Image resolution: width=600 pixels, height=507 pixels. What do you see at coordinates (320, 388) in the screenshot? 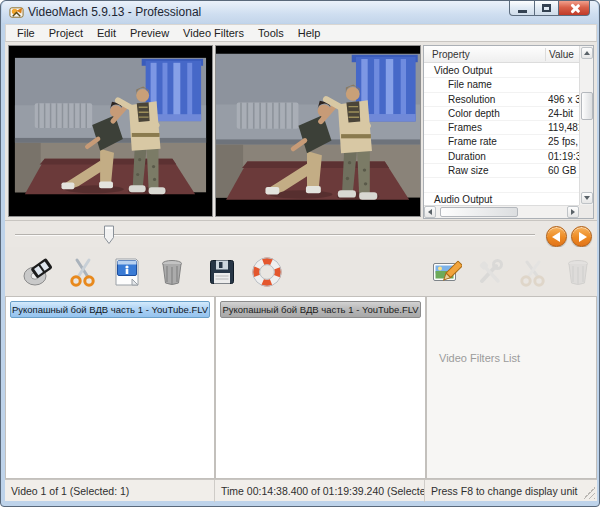
I see `output-video-list: Рукопашный бой ВДВ часть 1 - YouTube.FLV` at bounding box center [320, 388].